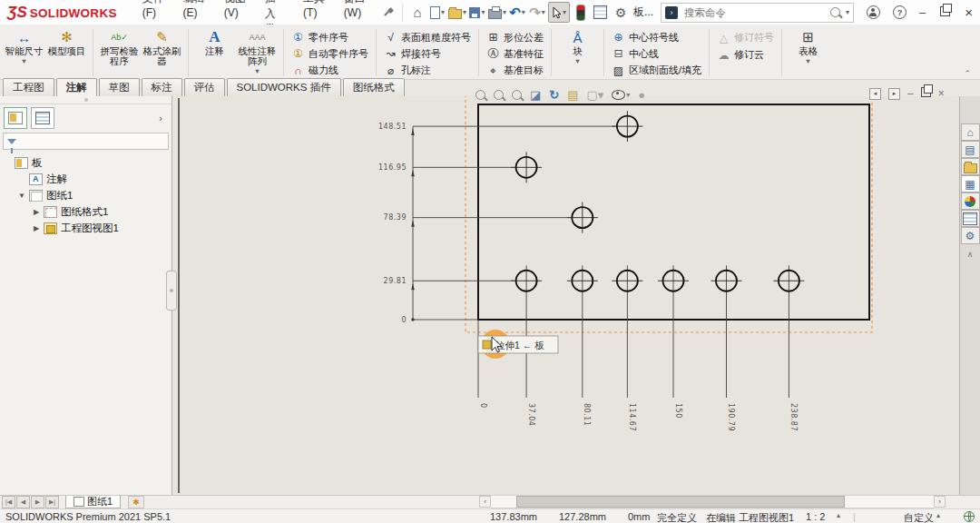 This screenshot has width=980, height=523. What do you see at coordinates (330, 54) in the screenshot?
I see `ribbon-button-auto-balloon: ①自动零件序号` at bounding box center [330, 54].